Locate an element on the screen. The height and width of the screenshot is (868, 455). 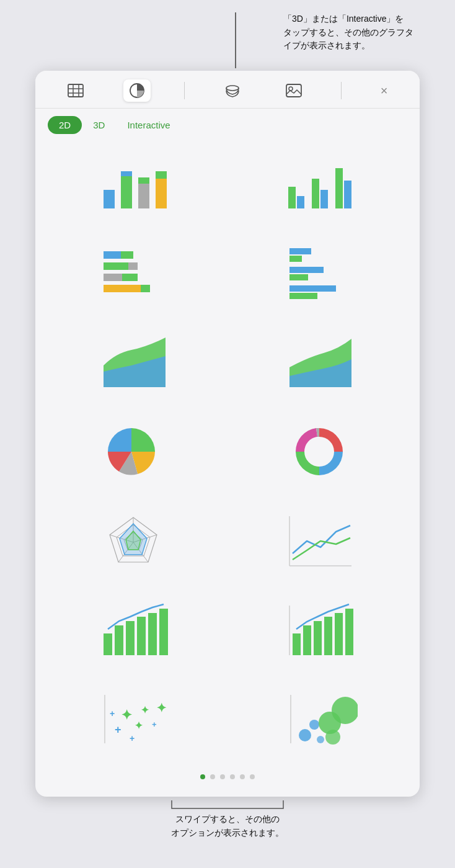
scatter-icon: + + ✦ ✦ + ✦ + ✦ is located at coordinates (135, 720).